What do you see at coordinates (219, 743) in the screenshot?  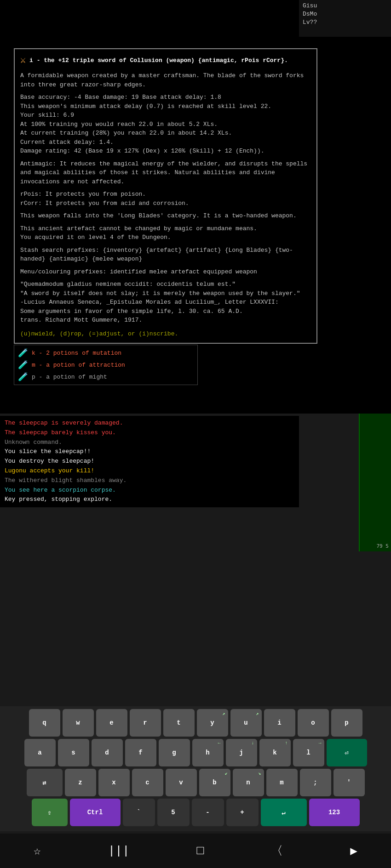 I see `key-h-arrow: ←` at bounding box center [219, 743].